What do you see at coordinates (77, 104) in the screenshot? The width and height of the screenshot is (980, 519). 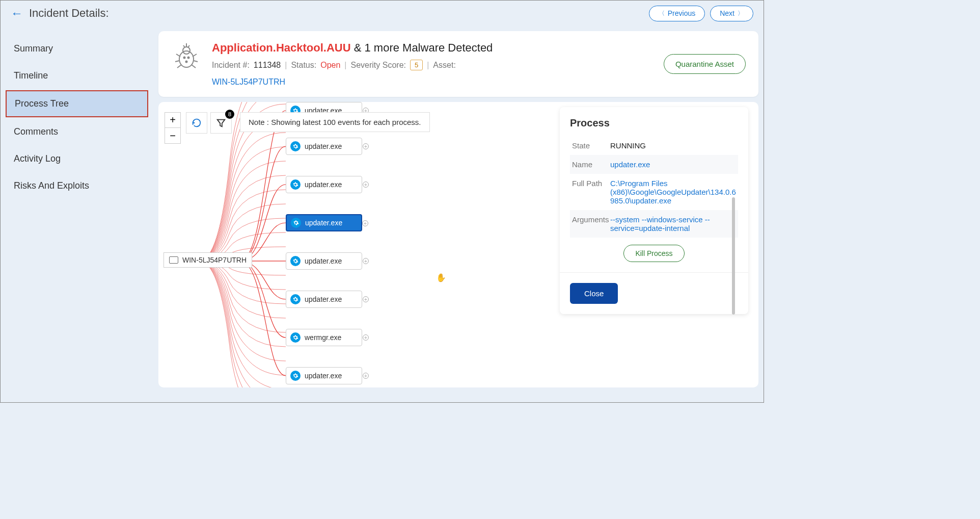 I see `sidebar-item-process-tree: Process Tree` at bounding box center [77, 104].